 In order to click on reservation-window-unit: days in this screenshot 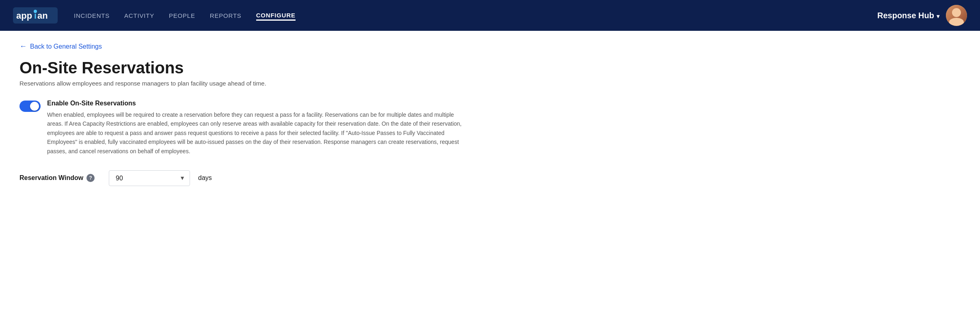, I will do `click(205, 178)`.